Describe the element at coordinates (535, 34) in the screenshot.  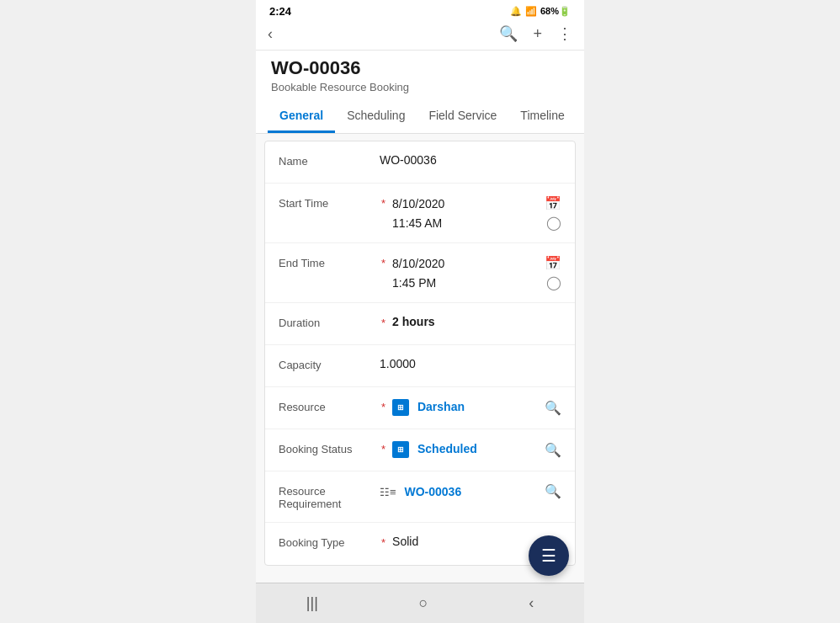
I see `nav-actions: 🔍 + ⋮` at that location.